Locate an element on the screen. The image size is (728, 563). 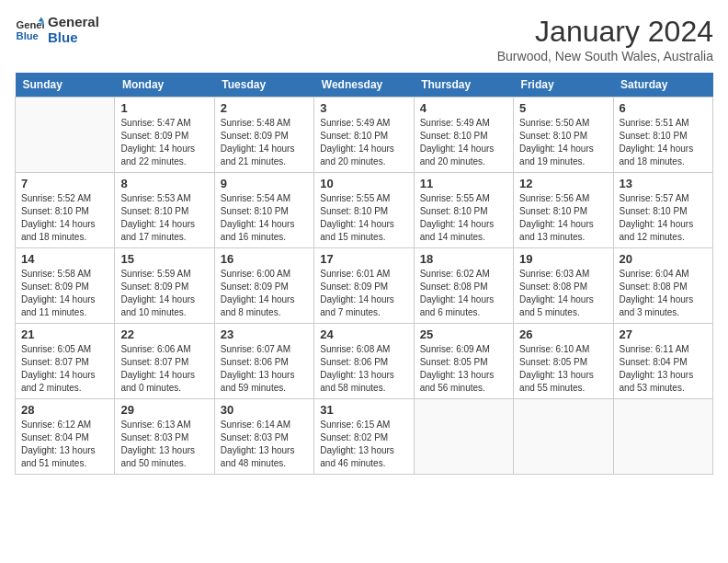
day-info: Sunrise: 5:57 AM Sunset: 8:10 PM Dayligh… is located at coordinates (664, 218).